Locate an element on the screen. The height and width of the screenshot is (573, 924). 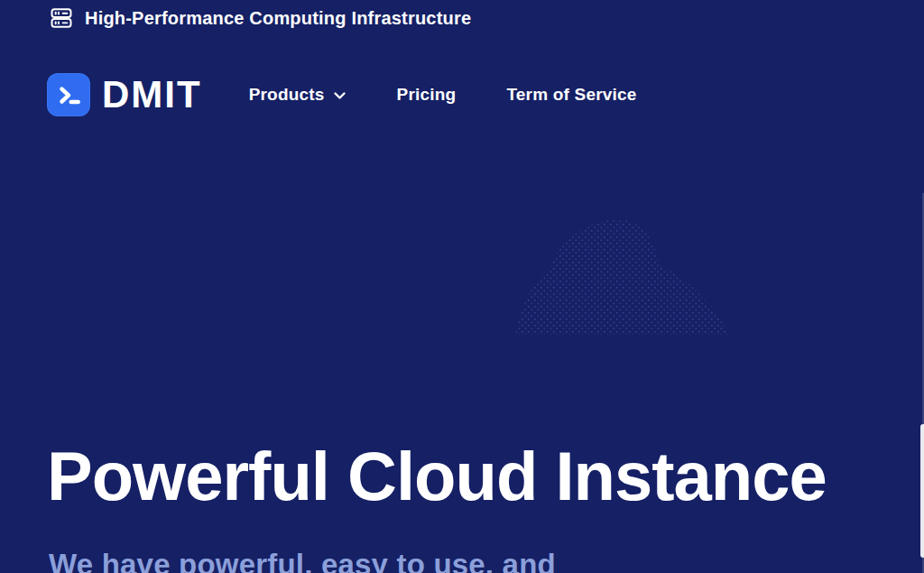
nav-products-label: Products is located at coordinates (287, 95).